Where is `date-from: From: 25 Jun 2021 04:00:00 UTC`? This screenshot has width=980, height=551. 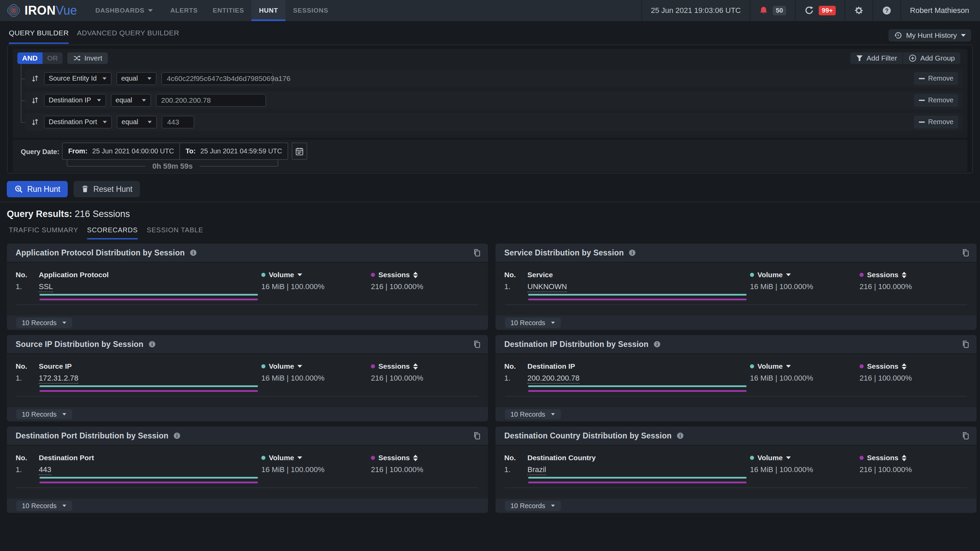 date-from: From: 25 Jun 2021 04:00:00 UTC is located at coordinates (121, 151).